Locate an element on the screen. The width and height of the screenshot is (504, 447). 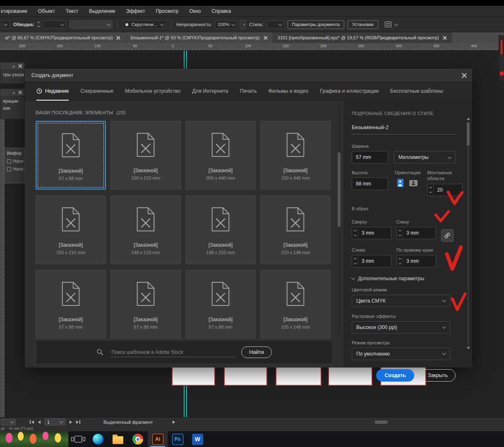
orientation-portrait-button is located at coordinates (400, 183).